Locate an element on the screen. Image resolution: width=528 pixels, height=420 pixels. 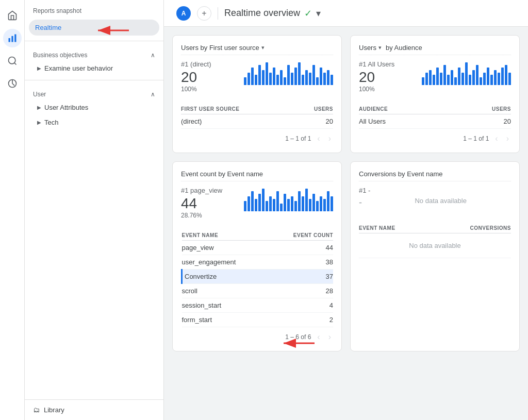
library-icon: 🗂 is located at coordinates (36, 410).